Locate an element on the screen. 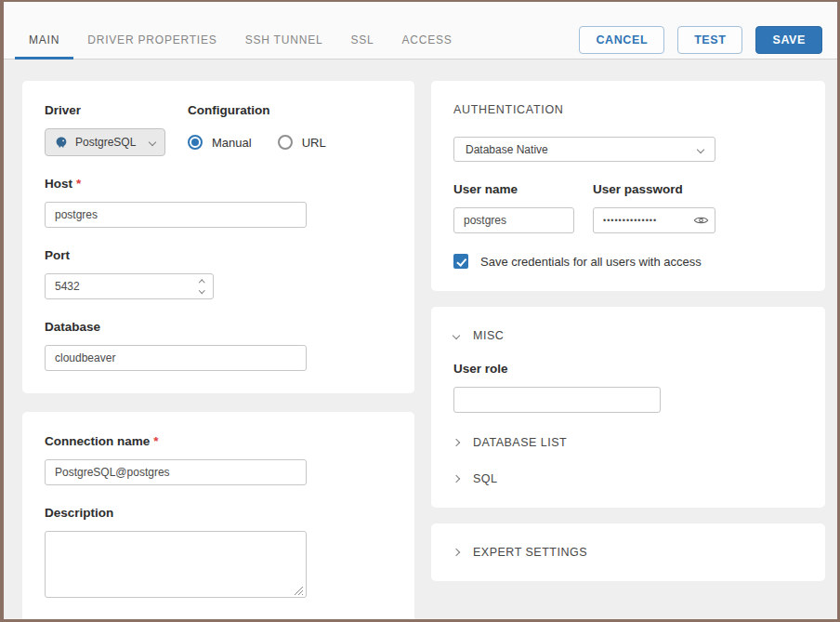 The height and width of the screenshot is (622, 840). action-buttons: CANCEL TEST SAVE is located at coordinates (701, 40).